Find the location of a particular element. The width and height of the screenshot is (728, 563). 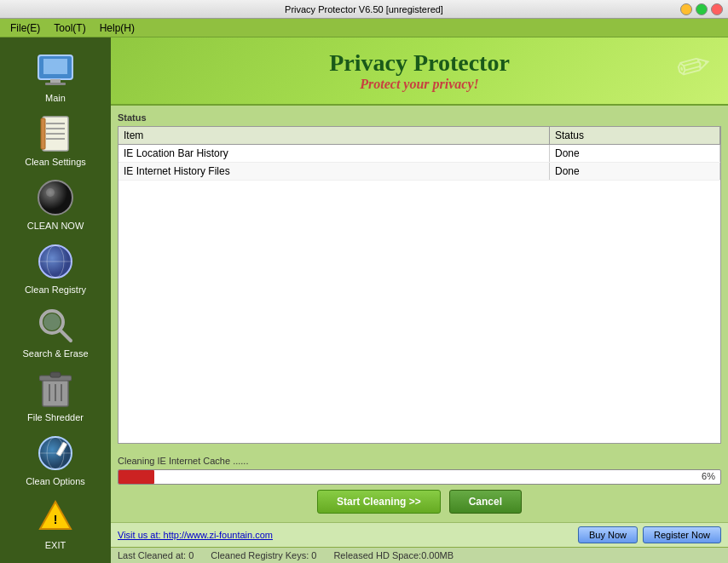

globe-icon is located at coordinates (55, 261).